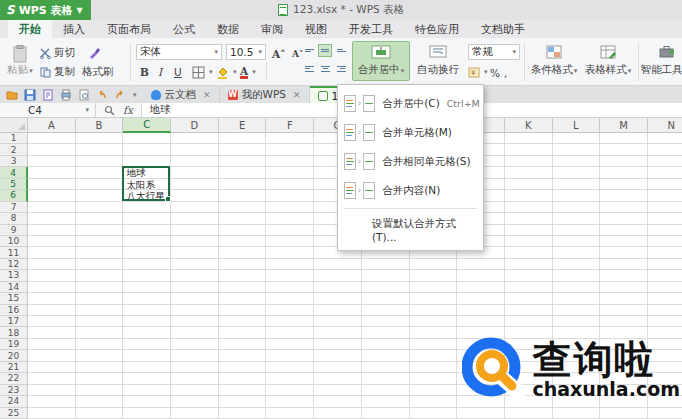 The height and width of the screenshot is (419, 682). Describe the element at coordinates (182, 94) in the screenshot. I see `doc-tab-云文档: 云文档✕` at that location.